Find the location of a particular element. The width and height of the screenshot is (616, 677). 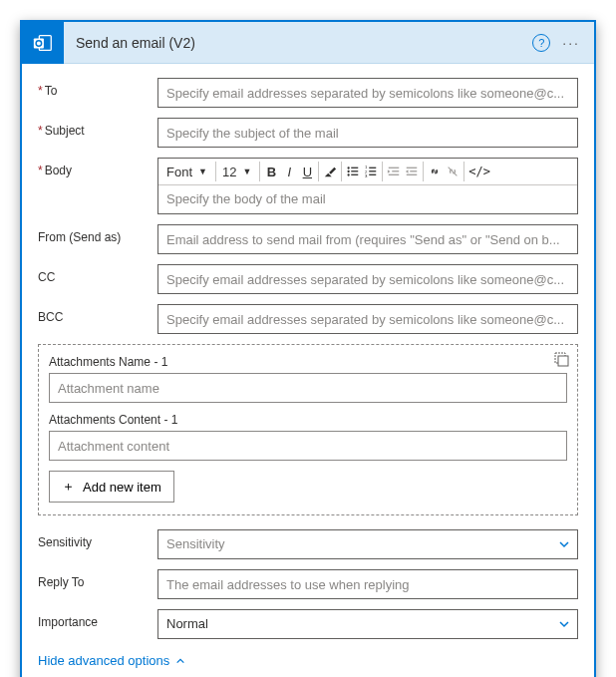

attachment-content-input is located at coordinates (308, 446).